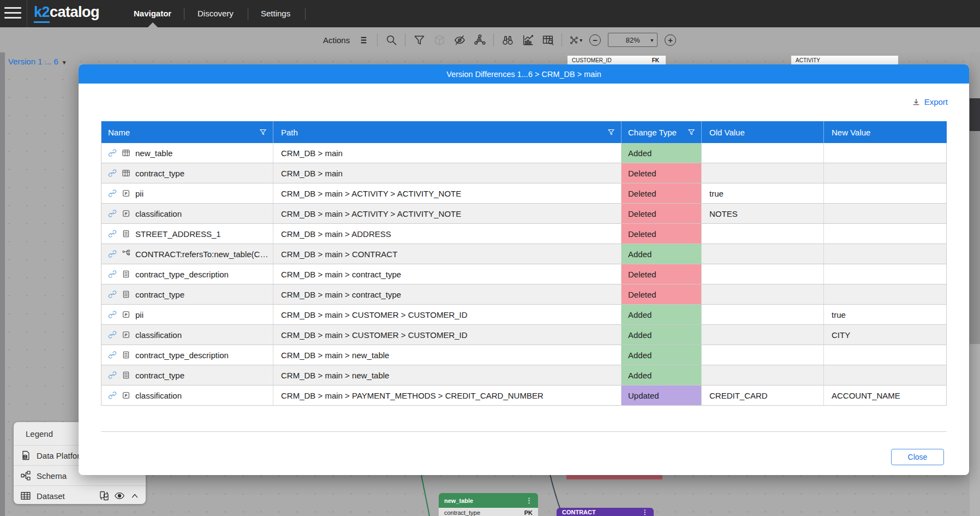  I want to click on version-selector: Version 1 ... 6▼, so click(38, 61).